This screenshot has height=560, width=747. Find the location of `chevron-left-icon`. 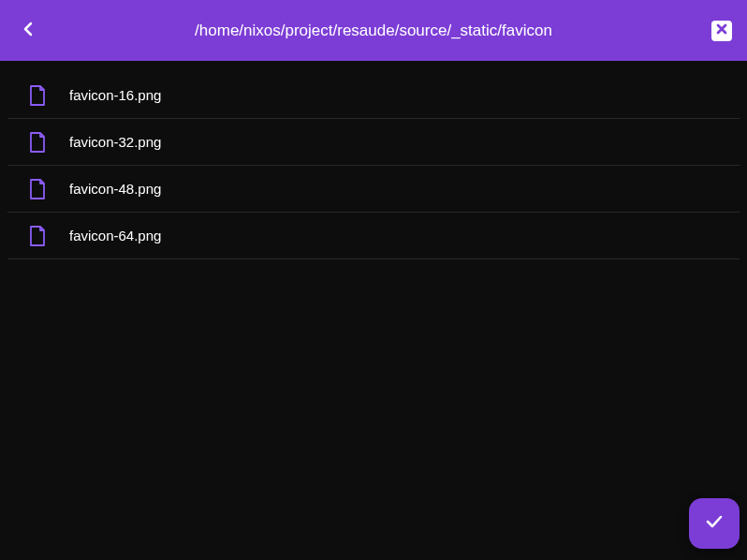

chevron-left-icon is located at coordinates (28, 31).